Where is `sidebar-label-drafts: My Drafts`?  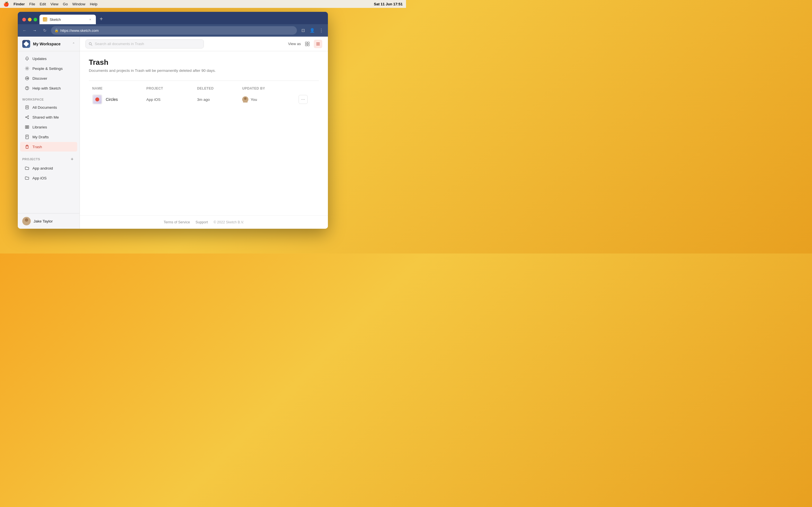 sidebar-label-drafts: My Drafts is located at coordinates (41, 137).